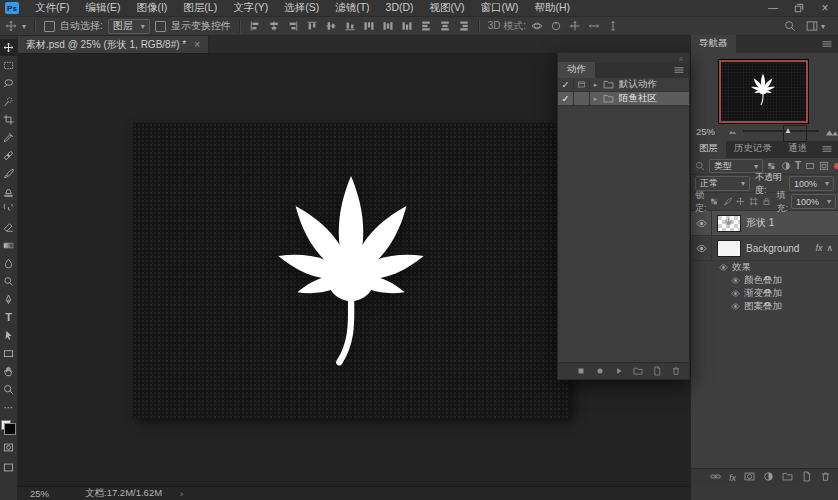  What do you see at coordinates (312, 26) in the screenshot?
I see `align-top-icon` at bounding box center [312, 26].